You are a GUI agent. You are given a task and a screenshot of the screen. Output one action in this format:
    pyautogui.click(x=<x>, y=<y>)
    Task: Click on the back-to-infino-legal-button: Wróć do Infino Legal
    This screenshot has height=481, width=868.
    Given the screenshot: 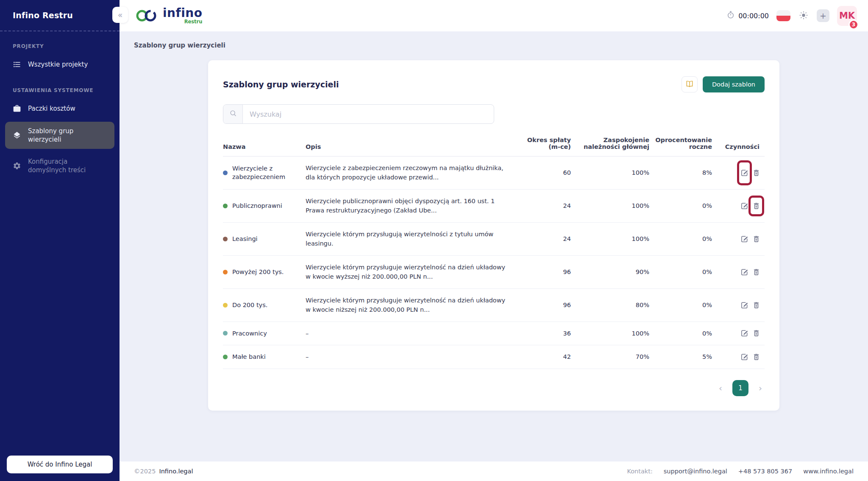 What is the action you would take?
    pyautogui.click(x=60, y=464)
    